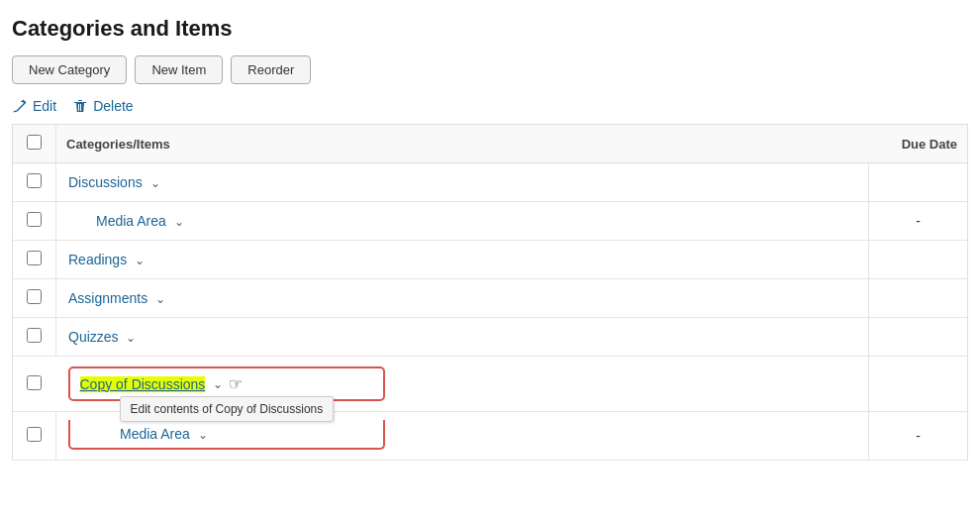 The image size is (980, 521). Describe the element at coordinates (103, 106) in the screenshot. I see `delete-link: Delete` at that location.